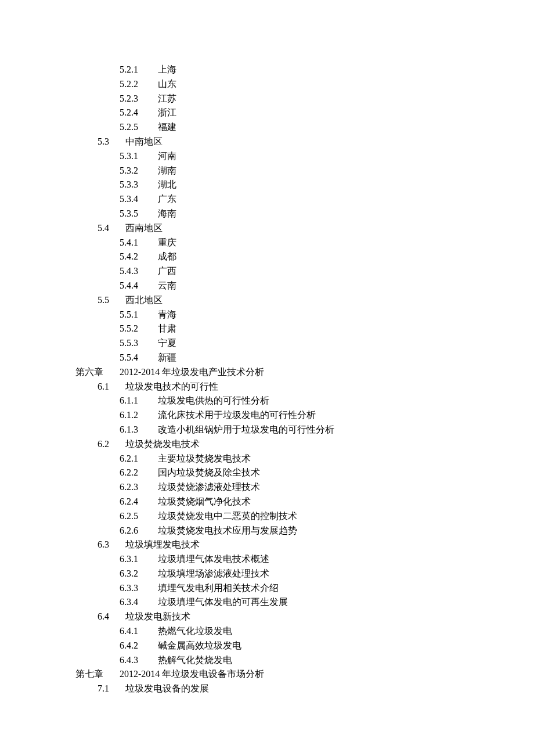 The image size is (534, 756). Describe the element at coordinates (139, 128) in the screenshot. I see `toc-entry-number: 5.2.5` at that location.